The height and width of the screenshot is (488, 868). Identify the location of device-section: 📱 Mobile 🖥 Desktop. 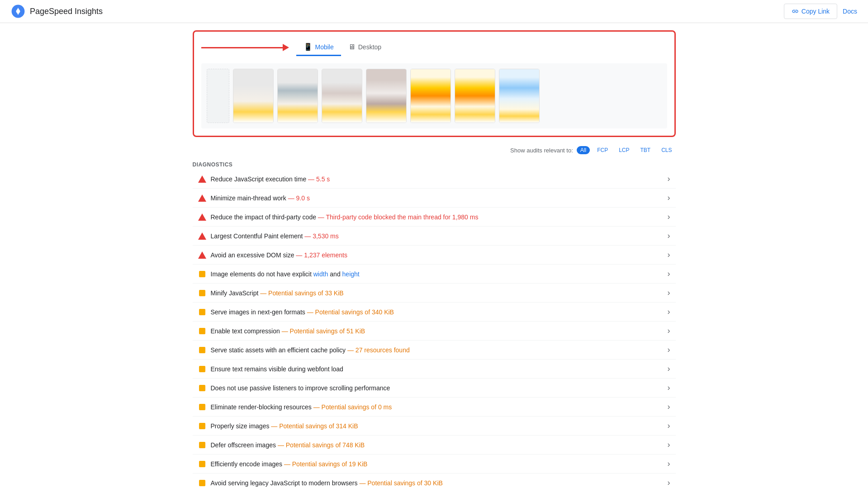
(434, 84).